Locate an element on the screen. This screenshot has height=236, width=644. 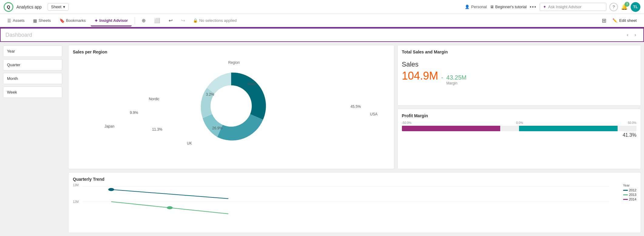
sparkle-icon: ✦ is located at coordinates (545, 7).